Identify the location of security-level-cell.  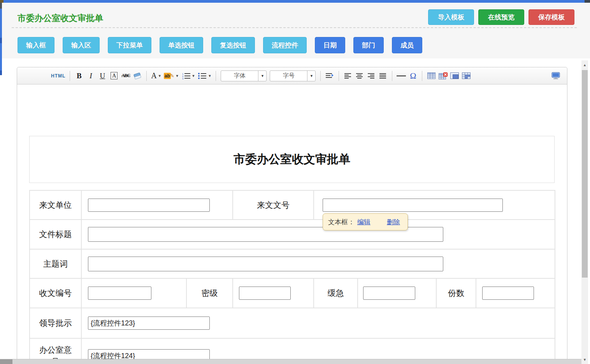
(273, 293).